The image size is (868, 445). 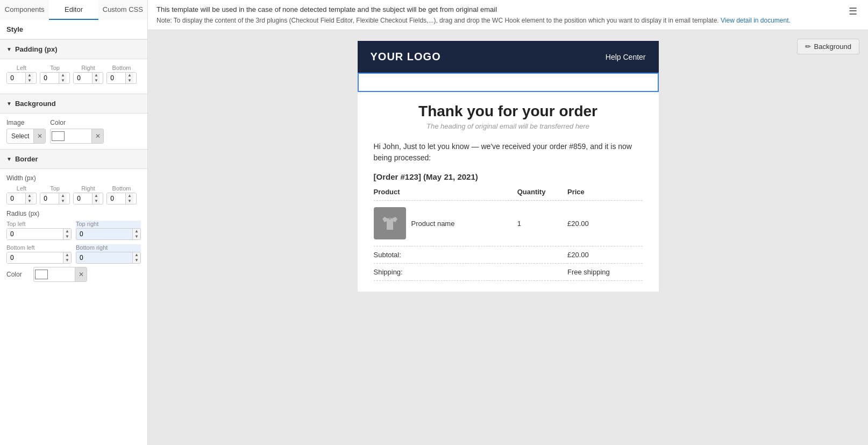 I want to click on col-price: Price, so click(x=604, y=194).